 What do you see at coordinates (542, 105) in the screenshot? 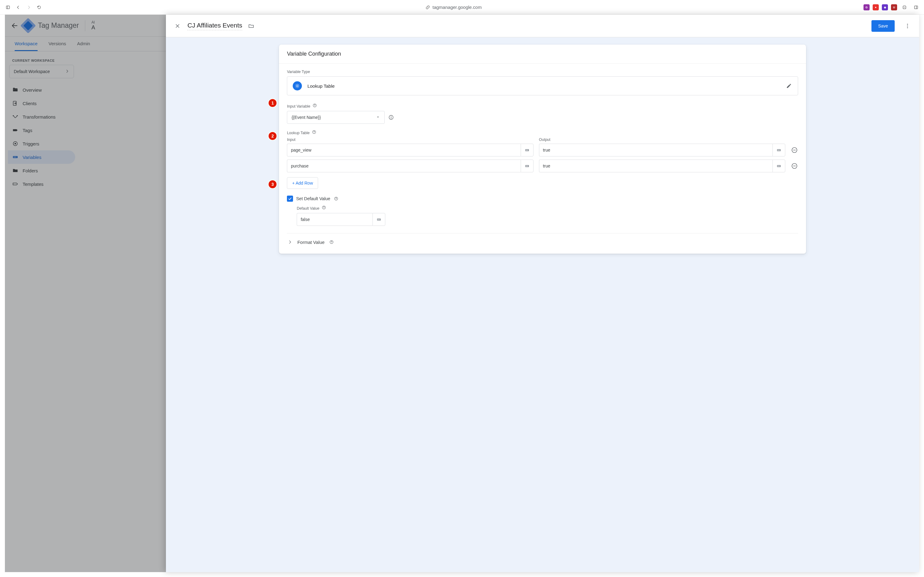
I see `input-variable-label: Input Variable` at bounding box center [542, 105].